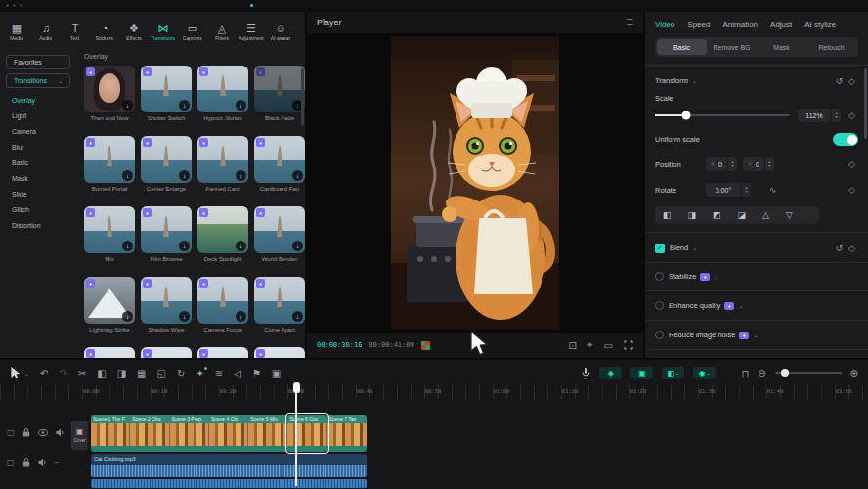  Describe the element at coordinates (659, 276) in the screenshot. I see `stabilize-checkbox` at that location.